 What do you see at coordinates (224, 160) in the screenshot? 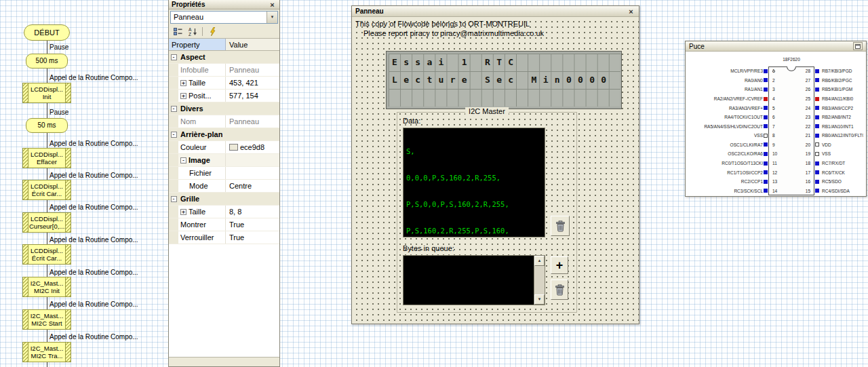
I see `prop-subgroup-row: -Image` at bounding box center [224, 160].